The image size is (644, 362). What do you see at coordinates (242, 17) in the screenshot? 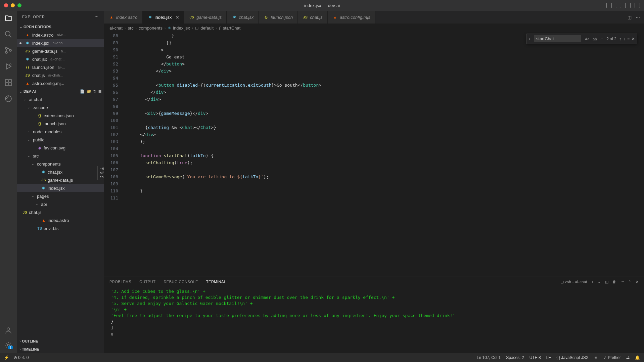
I see `editor-tab: ⚛chat.jsx` at bounding box center [242, 17].